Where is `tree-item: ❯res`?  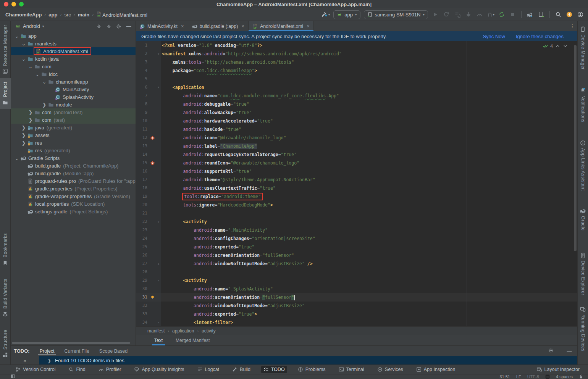 tree-item: ❯res is located at coordinates (73, 143).